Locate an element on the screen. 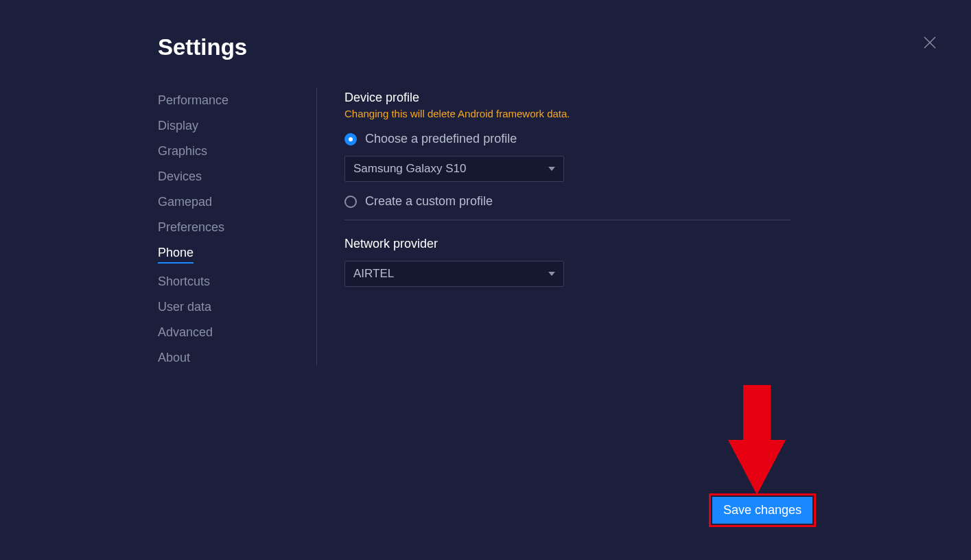 Image resolution: width=971 pixels, height=560 pixels. sidebar-item-phone: Phone is located at coordinates (176, 255).